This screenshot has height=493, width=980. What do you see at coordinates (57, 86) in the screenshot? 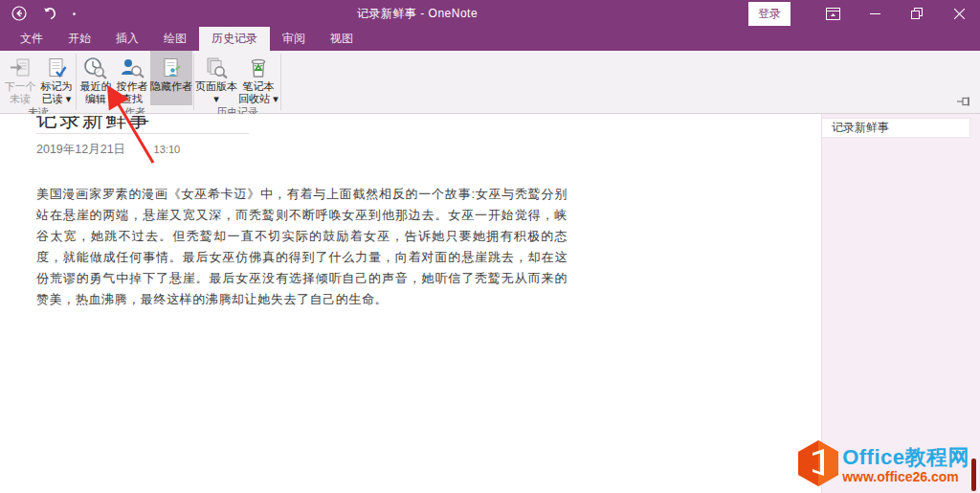
I see `button-label: 标记为` at bounding box center [57, 86].